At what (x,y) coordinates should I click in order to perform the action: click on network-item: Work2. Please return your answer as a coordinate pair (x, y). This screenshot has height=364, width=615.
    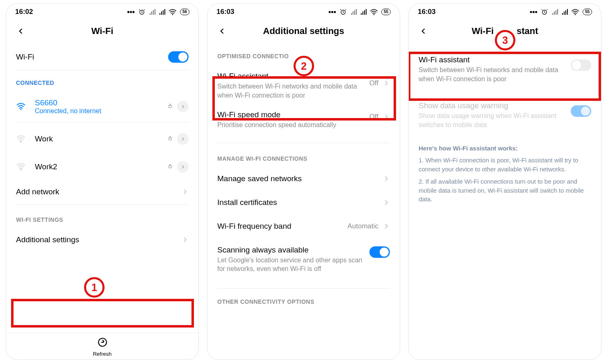
    Looking at the image, I should click on (102, 169).